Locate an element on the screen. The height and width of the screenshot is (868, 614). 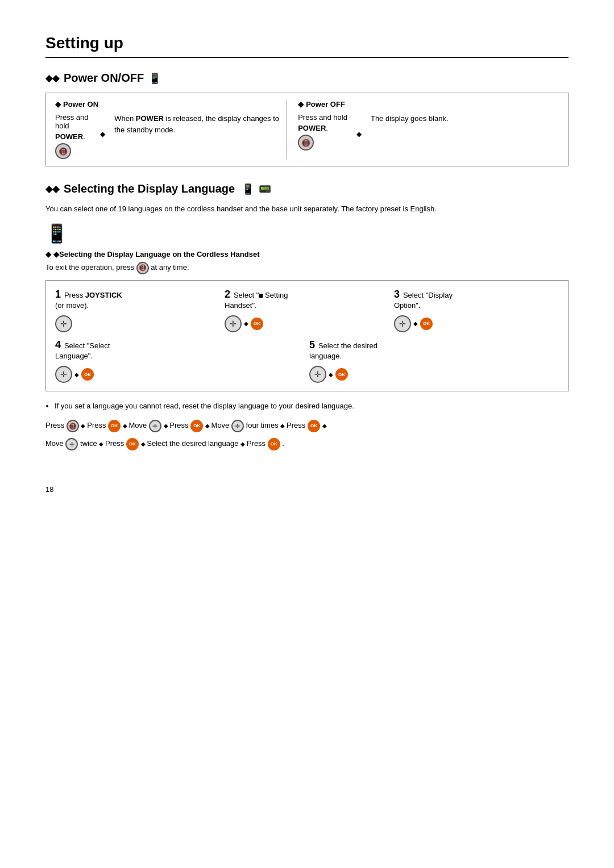
power-off-section: ◆ Power OFF Press and hold POWER. 📵 ◆ Th… is located at coordinates (405, 130).